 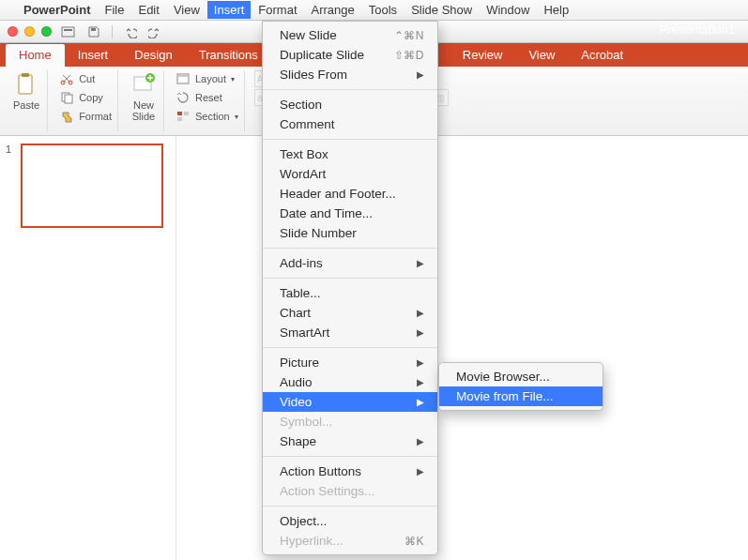 I want to click on menu-table: Table..., so click(x=350, y=293).